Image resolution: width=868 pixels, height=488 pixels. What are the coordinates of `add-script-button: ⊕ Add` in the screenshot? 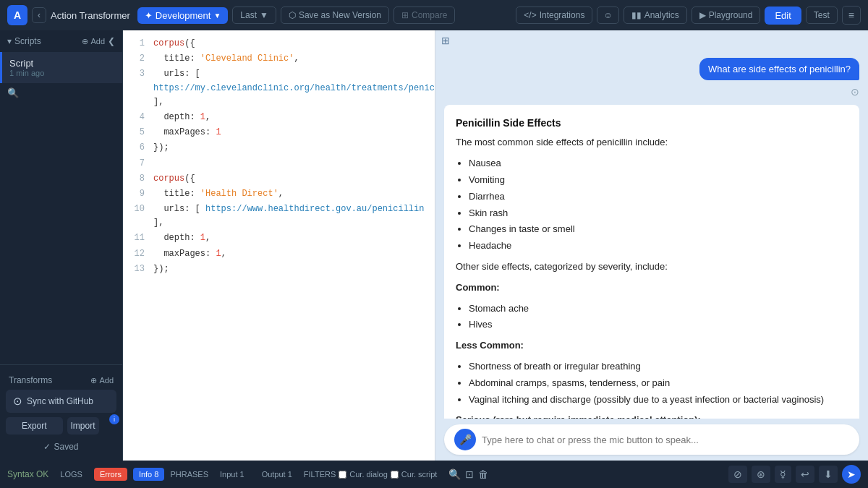 It's located at (93, 42).